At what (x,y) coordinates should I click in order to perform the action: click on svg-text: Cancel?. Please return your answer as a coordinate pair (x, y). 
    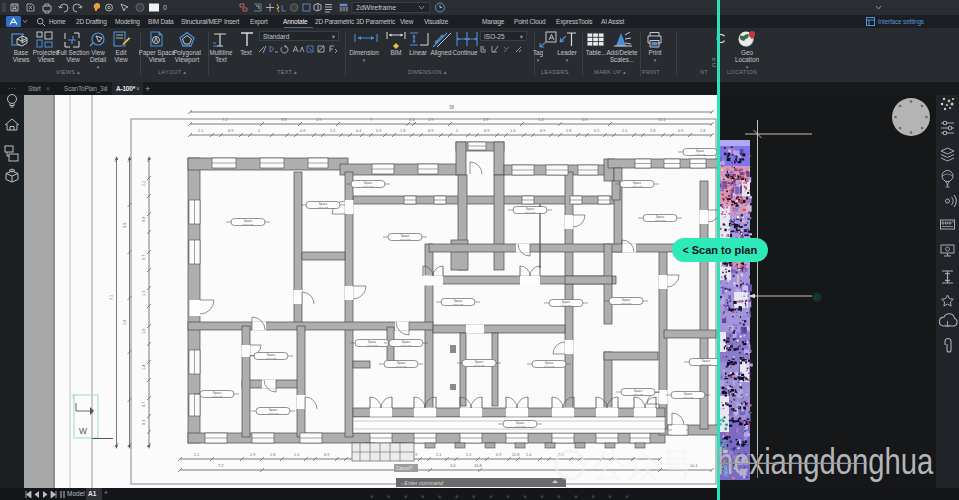
    Looking at the image, I should click on (404, 468).